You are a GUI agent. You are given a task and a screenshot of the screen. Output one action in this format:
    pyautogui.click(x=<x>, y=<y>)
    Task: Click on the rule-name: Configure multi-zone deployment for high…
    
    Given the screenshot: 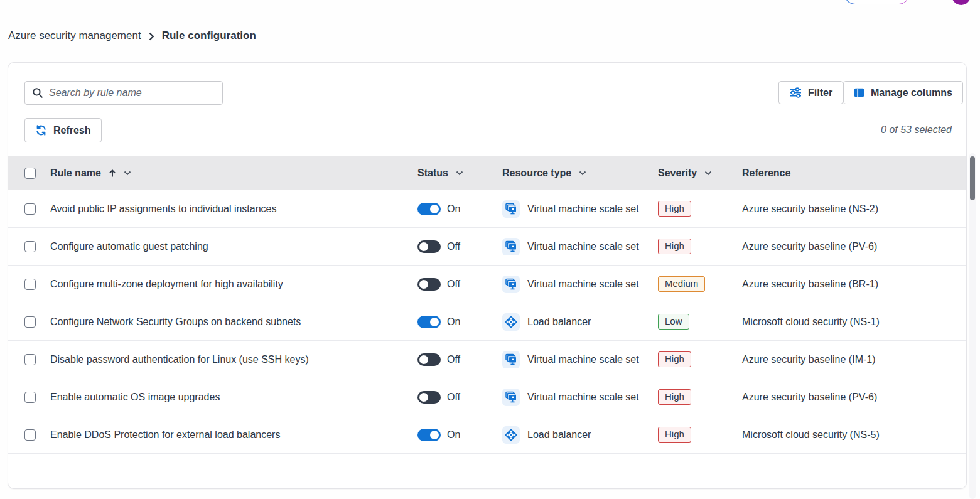 What is the action you would take?
    pyautogui.click(x=234, y=284)
    